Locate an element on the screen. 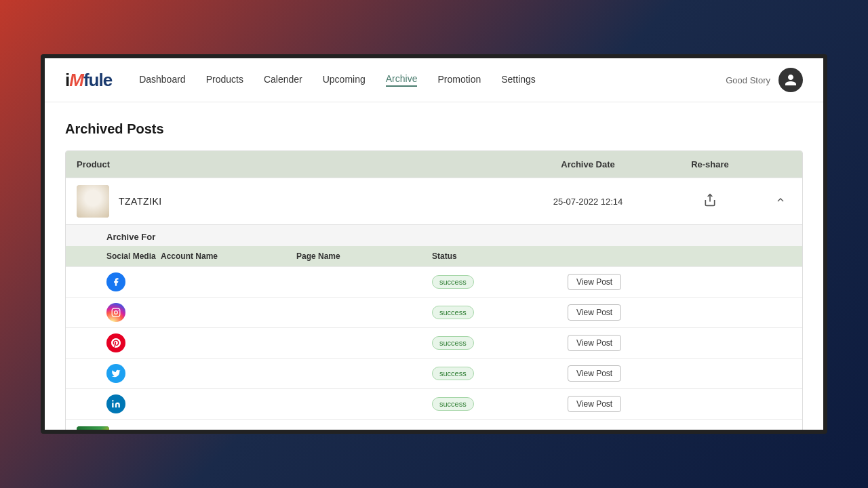 This screenshot has width=868, height=488. header-archive-date: Archive Date is located at coordinates (588, 164).